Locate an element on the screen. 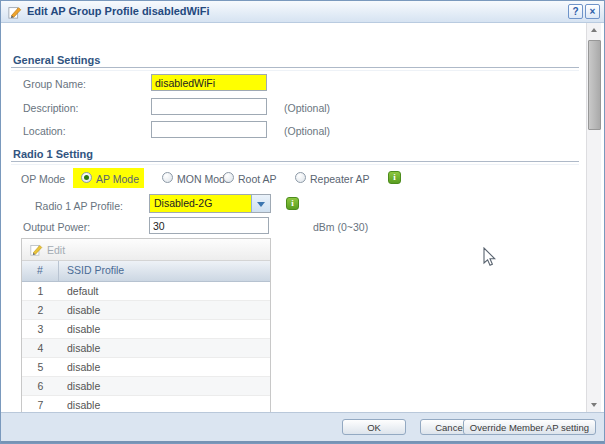 This screenshot has width=605, height=444. table-row: 2disable is located at coordinates (146, 310).